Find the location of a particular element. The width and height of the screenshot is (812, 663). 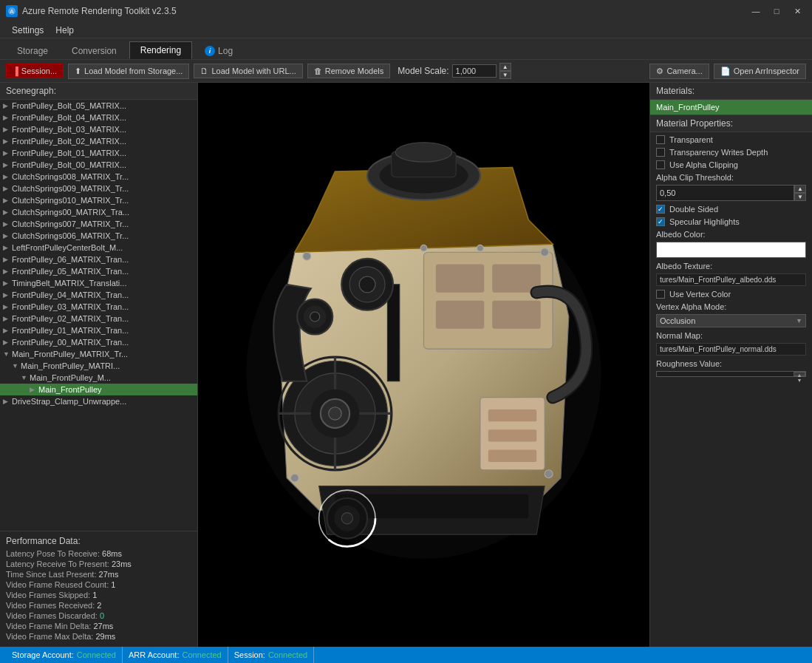

tree-item: ▶FrontPulley_04_MATRIX_Tran... is located at coordinates (99, 295).